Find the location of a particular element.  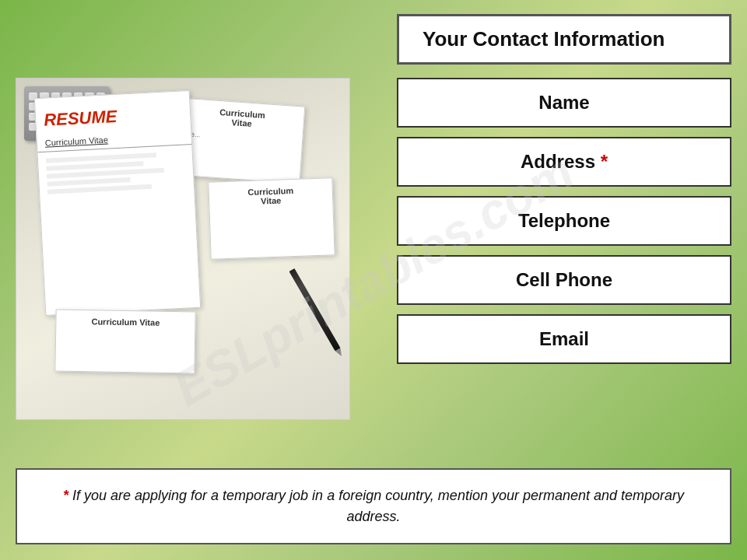

field-cellphone: Cell Phone is located at coordinates (564, 280).